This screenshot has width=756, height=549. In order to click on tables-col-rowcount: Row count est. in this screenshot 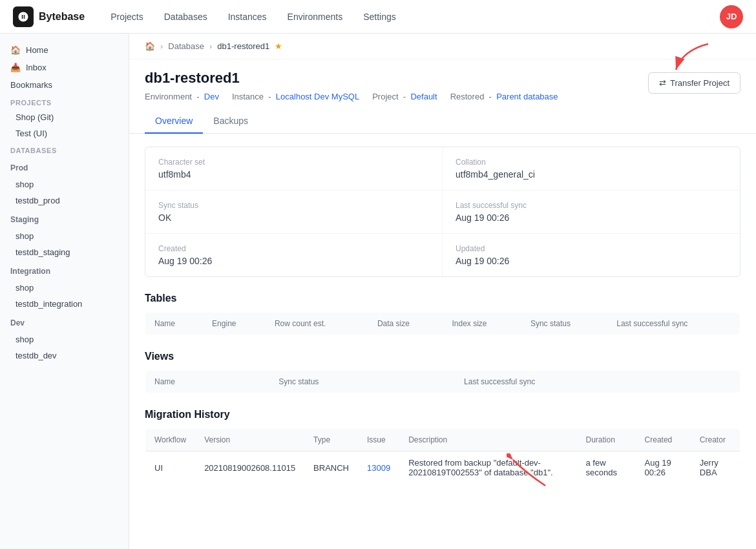, I will do `click(317, 324)`.